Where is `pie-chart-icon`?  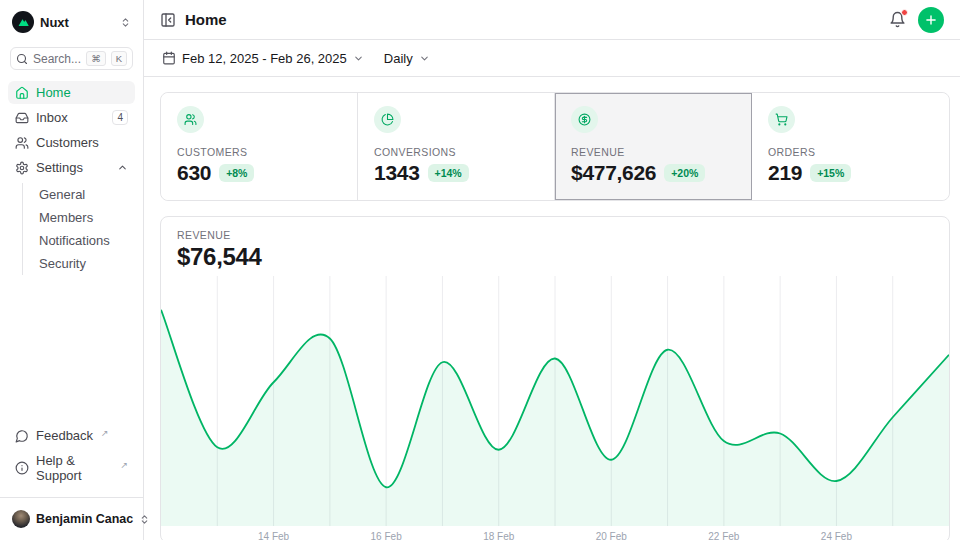
pie-chart-icon is located at coordinates (388, 120).